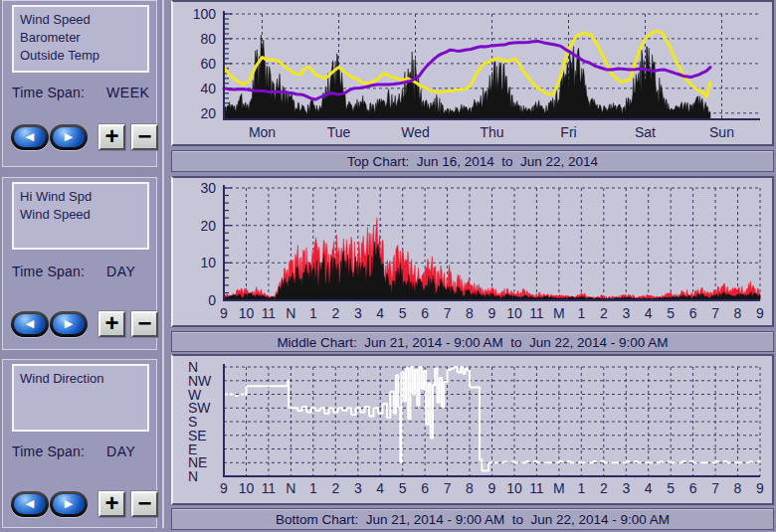 The height and width of the screenshot is (532, 776). Describe the element at coordinates (69, 137) in the screenshot. I see `top-next-button: ▶` at that location.